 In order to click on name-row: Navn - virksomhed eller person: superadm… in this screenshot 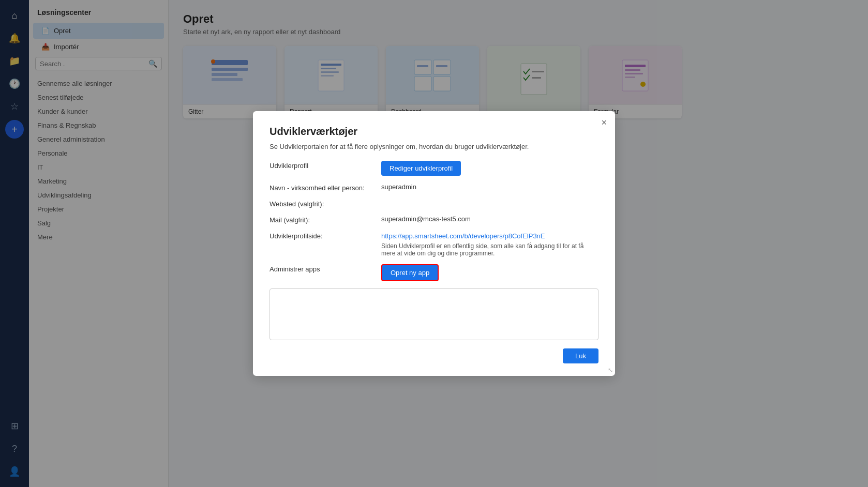, I will do `click(434, 187)`.